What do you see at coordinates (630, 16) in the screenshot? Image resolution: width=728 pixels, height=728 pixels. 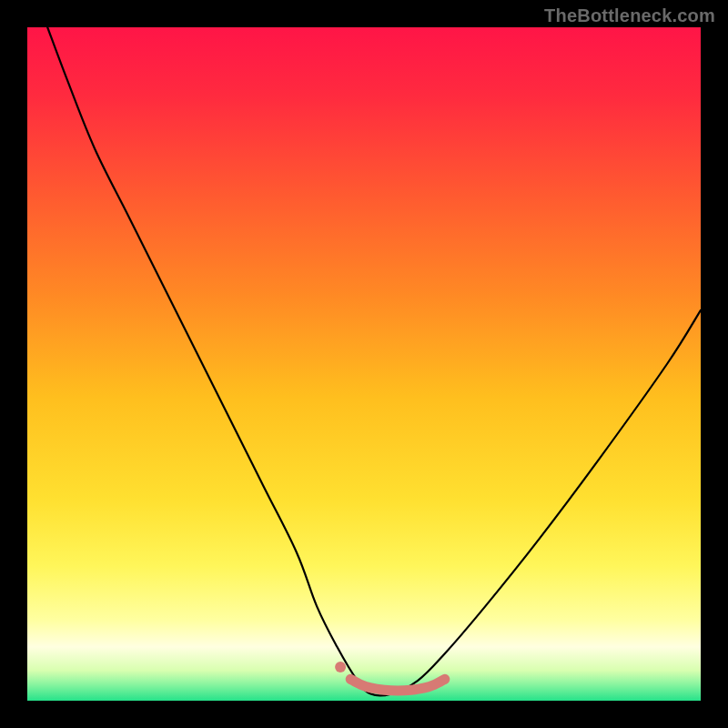 I see `watermark: TheBottleneck.com` at bounding box center [630, 16].